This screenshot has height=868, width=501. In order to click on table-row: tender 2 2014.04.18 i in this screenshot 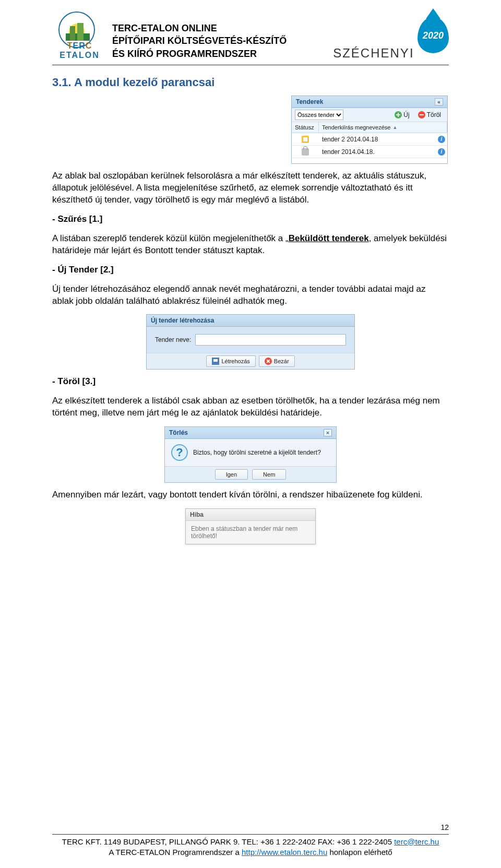, I will do `click(369, 139)`.